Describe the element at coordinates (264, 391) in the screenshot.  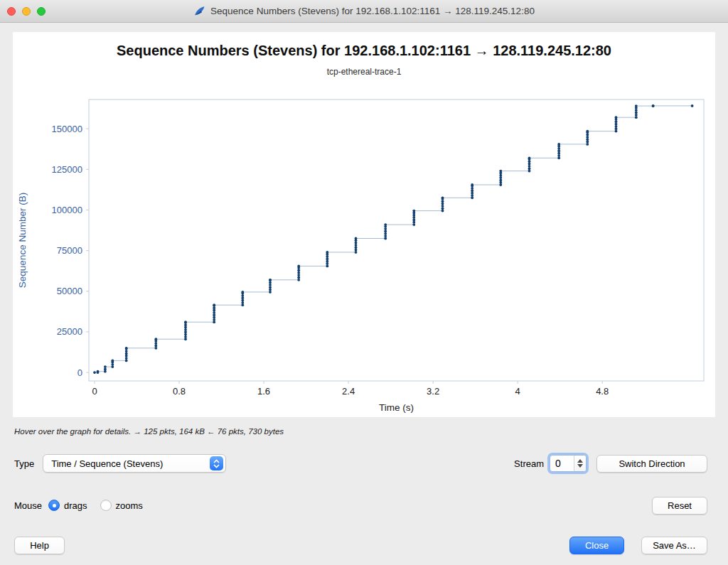
I see `svg-text: 1.6` at that location.